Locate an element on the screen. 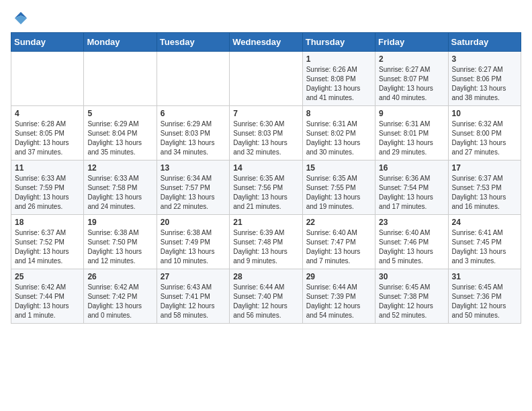 The image size is (532, 411). calendar-cell: 3Sunrise: 6:27 AMSunset: 8:06 PMDaylight… is located at coordinates (484, 79).